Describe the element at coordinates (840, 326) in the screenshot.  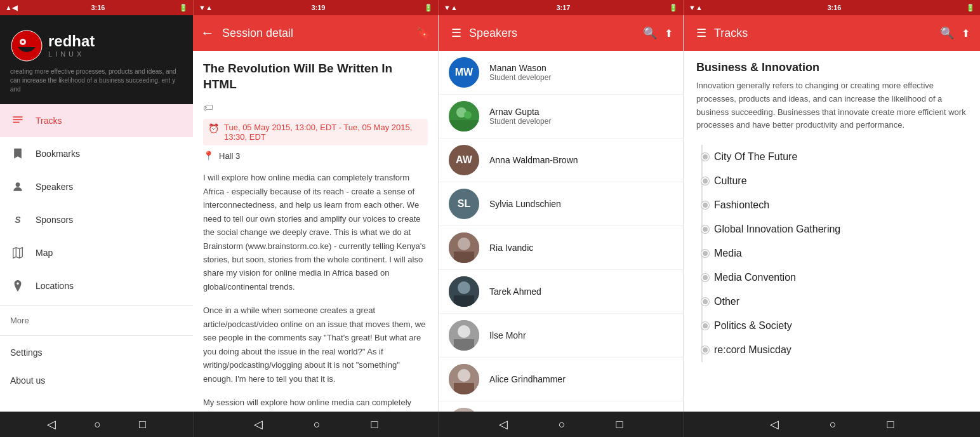
I see `track-item-politics: Politics & Society` at that location.